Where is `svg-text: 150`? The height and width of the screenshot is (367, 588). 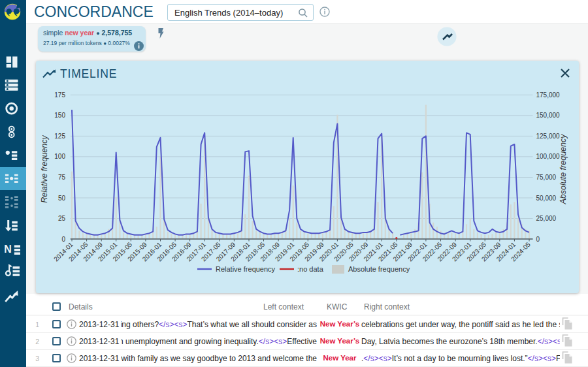
svg-text: 150 is located at coordinates (60, 115).